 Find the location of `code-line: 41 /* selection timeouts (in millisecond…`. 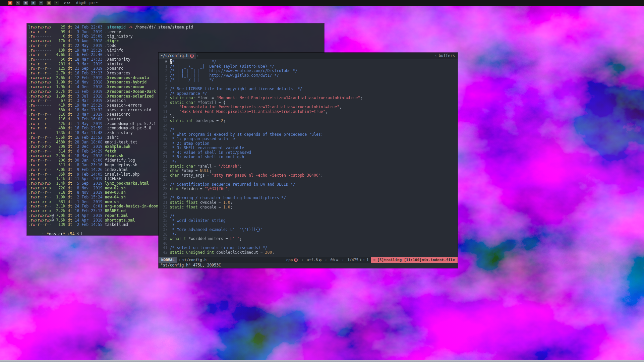

code-line: 41 /* selection timeouts (in millisecond… is located at coordinates (309, 248).